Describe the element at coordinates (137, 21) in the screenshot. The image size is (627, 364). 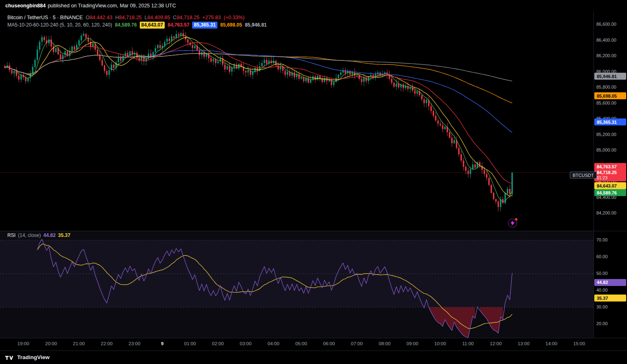
I see `symbol-legend: Bitcoin / TetherUS · 5 · BINANCE O84,442…` at that location.